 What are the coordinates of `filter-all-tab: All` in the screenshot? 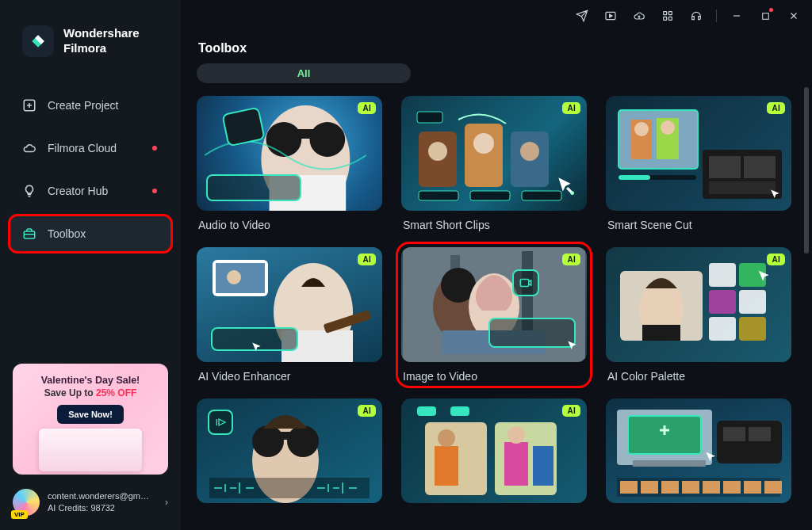 It's located at (304, 73).